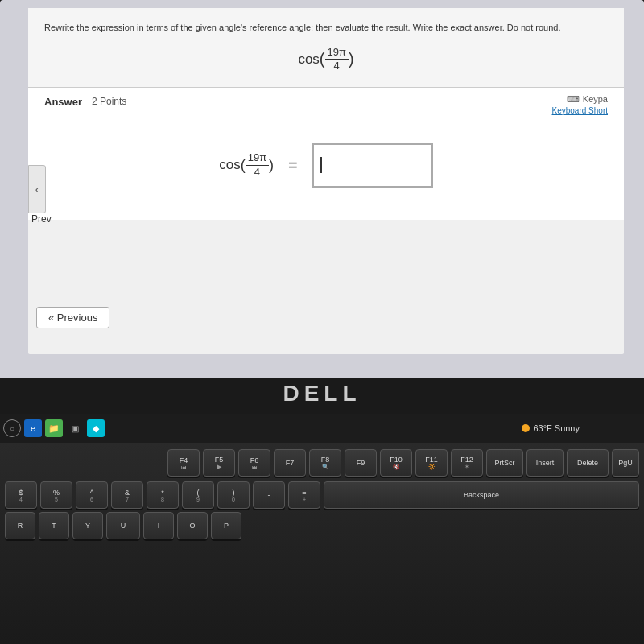  I want to click on key-backspace: Backspace, so click(481, 495).